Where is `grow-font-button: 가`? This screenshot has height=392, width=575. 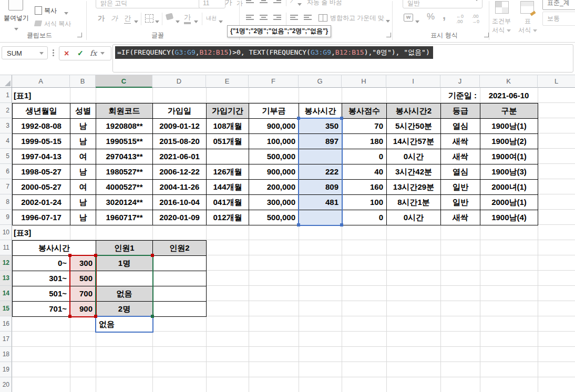 grow-font-button: 가 is located at coordinates (229, 4).